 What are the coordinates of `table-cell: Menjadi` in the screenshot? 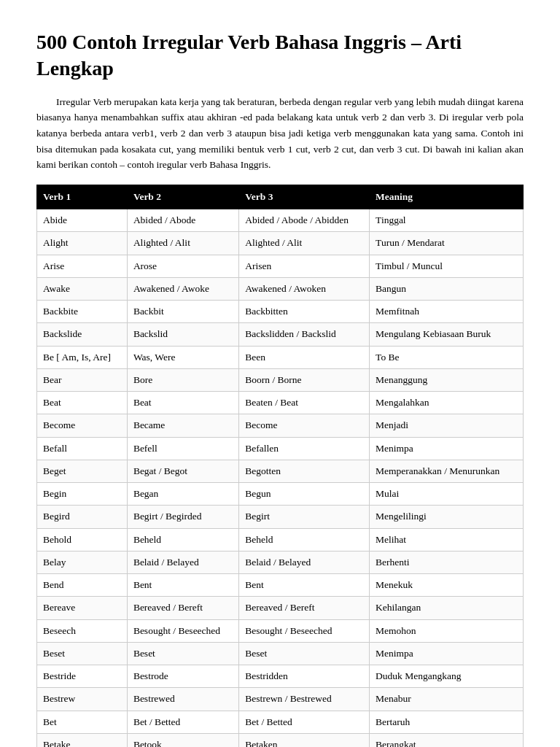 It's located at (446, 426).